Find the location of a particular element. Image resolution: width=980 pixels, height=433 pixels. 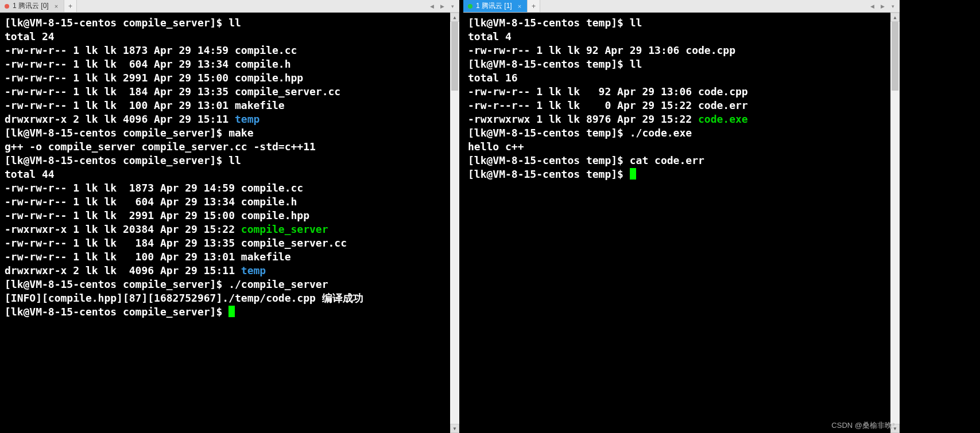

terminal-line: [lk@VM-8-15-centos compile_server]$ ./co… is located at coordinates (230, 284).